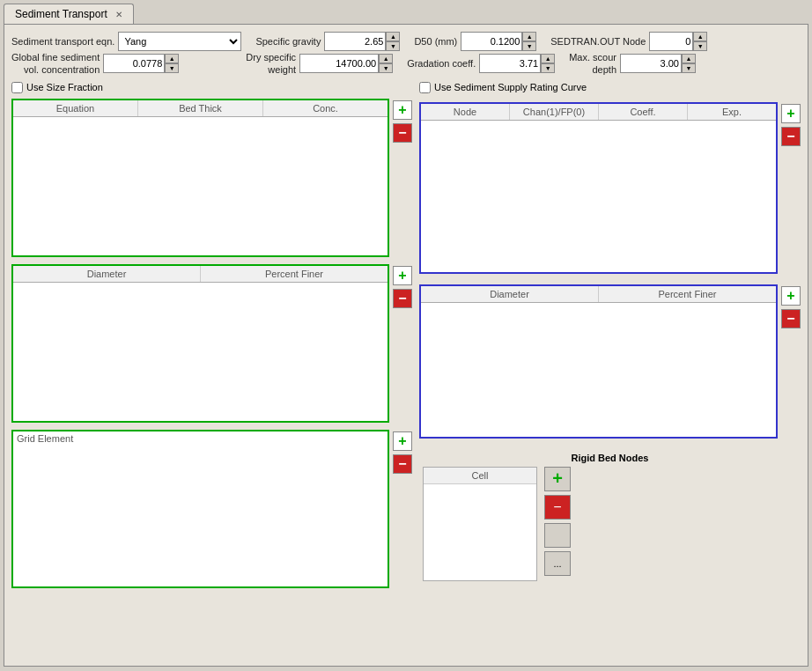  What do you see at coordinates (172, 58) in the screenshot?
I see `global-fine-up: ▲` at bounding box center [172, 58].